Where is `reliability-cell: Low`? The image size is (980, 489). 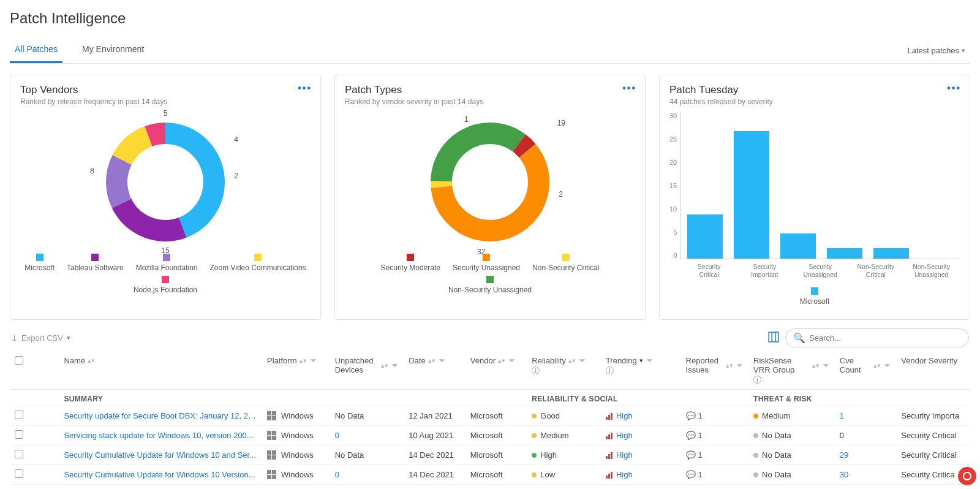
reliability-cell: Low is located at coordinates (564, 474).